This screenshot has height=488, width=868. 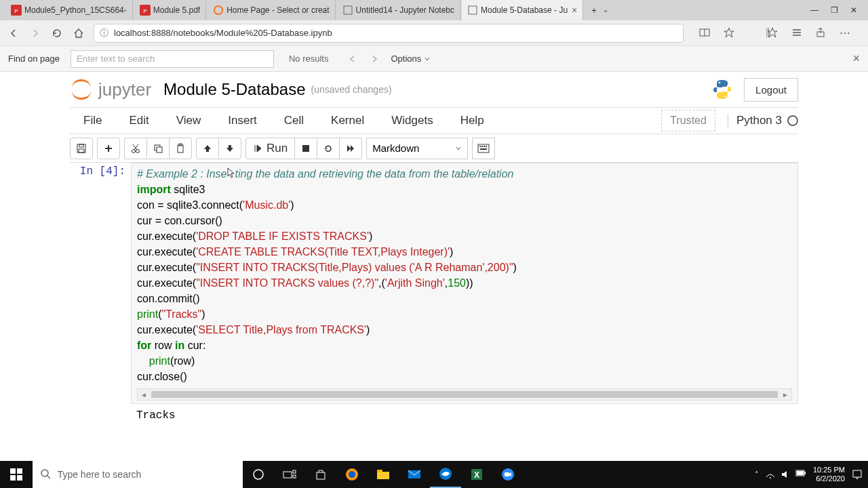 I want to click on browser-tab: Untitled14 - Jupyter Notebc, so click(x=399, y=10).